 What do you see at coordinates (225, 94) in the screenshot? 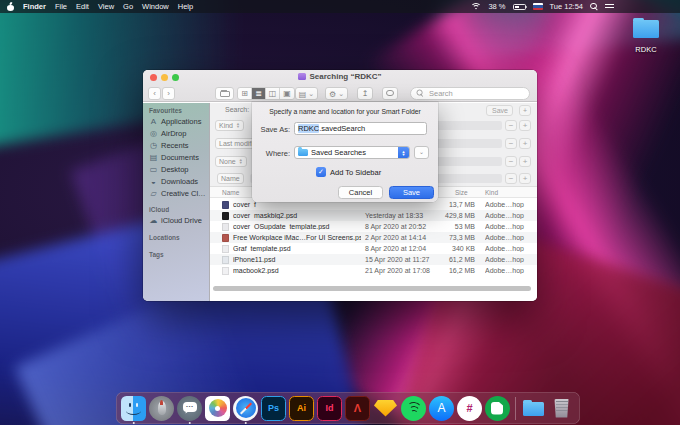
I see `folder-icon` at bounding box center [225, 94].